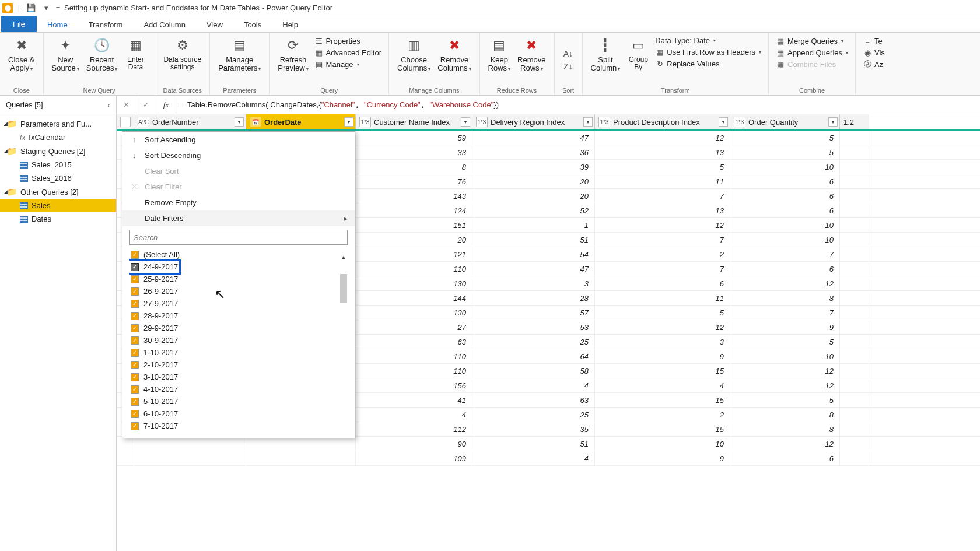 This screenshot has height=551, width=980. Describe the element at coordinates (233, 414) in the screenshot. I see `filter-date-item: ✓6-10-2017` at that location.